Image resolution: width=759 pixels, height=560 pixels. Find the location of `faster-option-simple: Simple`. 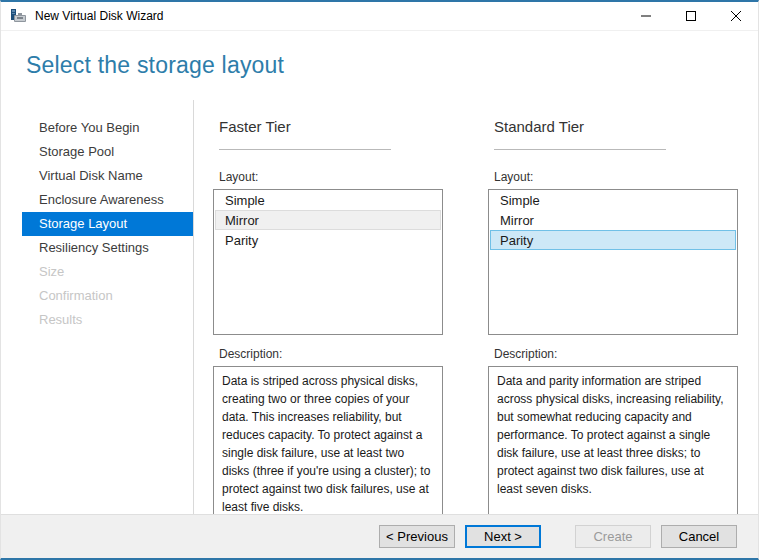

faster-option-simple: Simple is located at coordinates (328, 200).